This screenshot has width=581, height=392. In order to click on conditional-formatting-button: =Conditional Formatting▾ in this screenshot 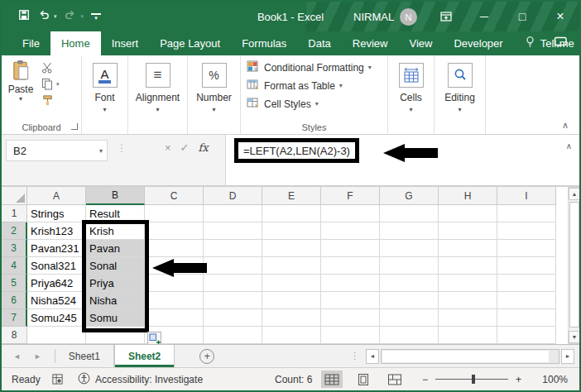, I will do `click(317, 68)`.